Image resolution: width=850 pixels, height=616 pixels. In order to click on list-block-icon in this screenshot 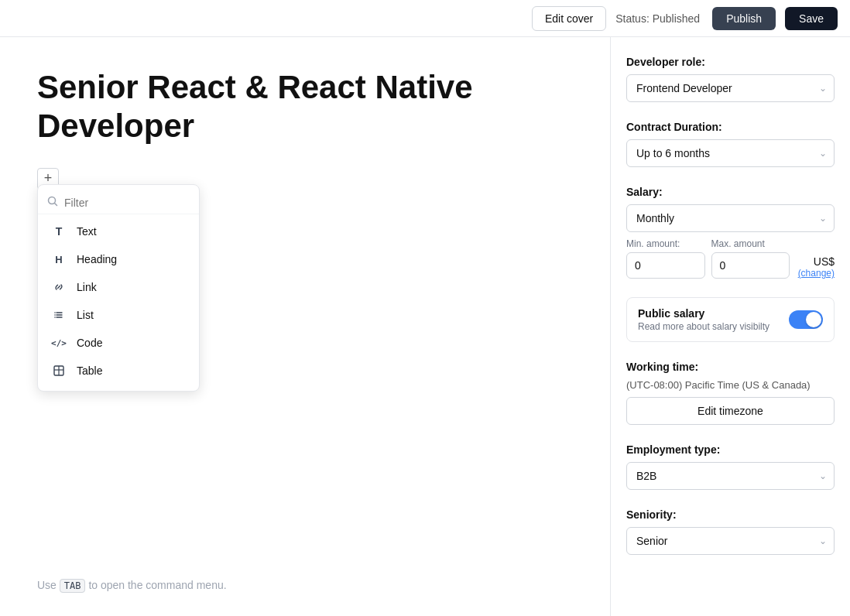, I will do `click(59, 315)`.